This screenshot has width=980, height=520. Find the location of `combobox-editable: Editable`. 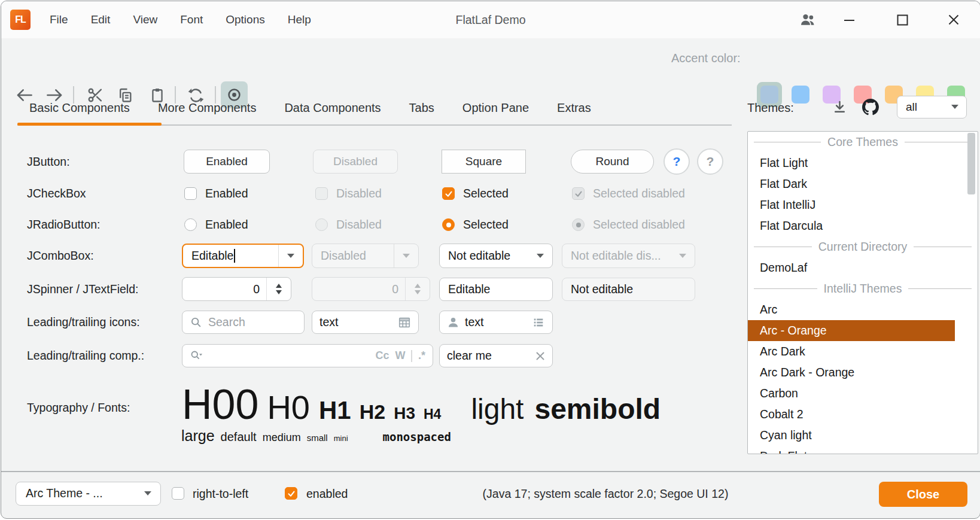

combobox-editable: Editable is located at coordinates (243, 256).